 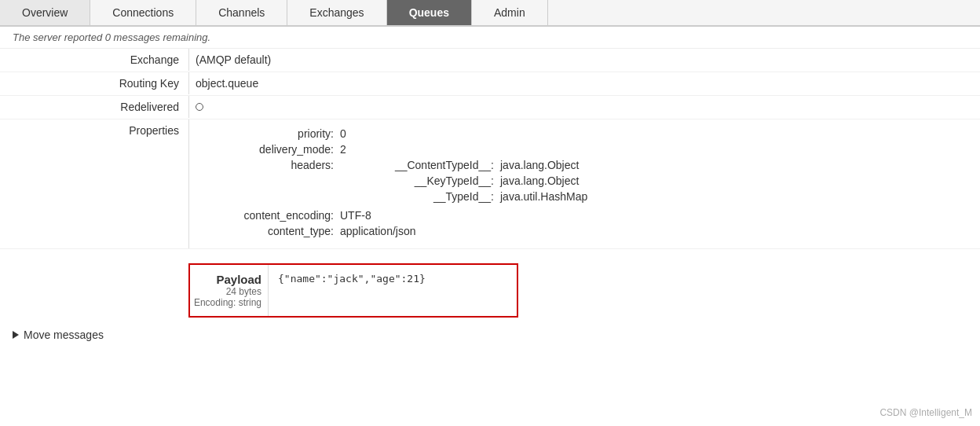 I want to click on tab-exchanges: Exchanges, so click(x=337, y=13).